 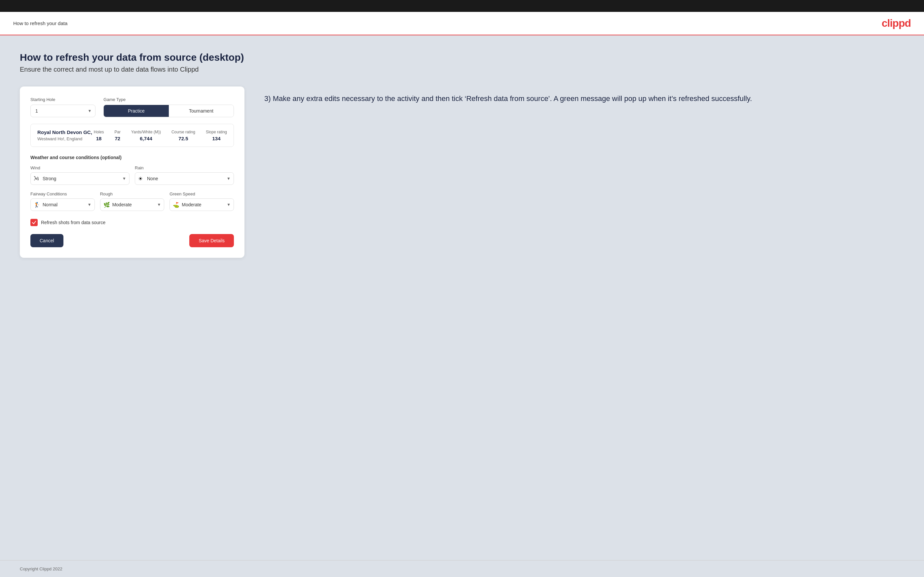 What do you see at coordinates (132, 205) in the screenshot?
I see `rough-select-wrapper: 🌿 Moderate Light Heavy ▼` at bounding box center [132, 205].